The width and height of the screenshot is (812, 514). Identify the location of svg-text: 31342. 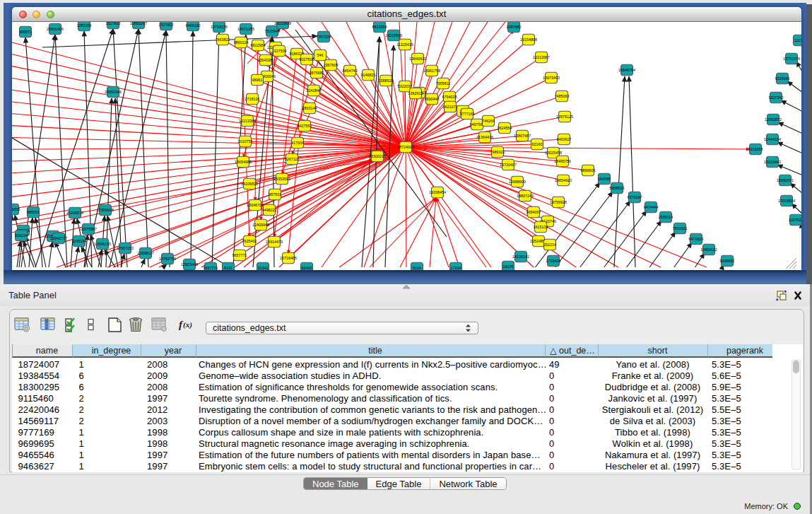
(263, 268).